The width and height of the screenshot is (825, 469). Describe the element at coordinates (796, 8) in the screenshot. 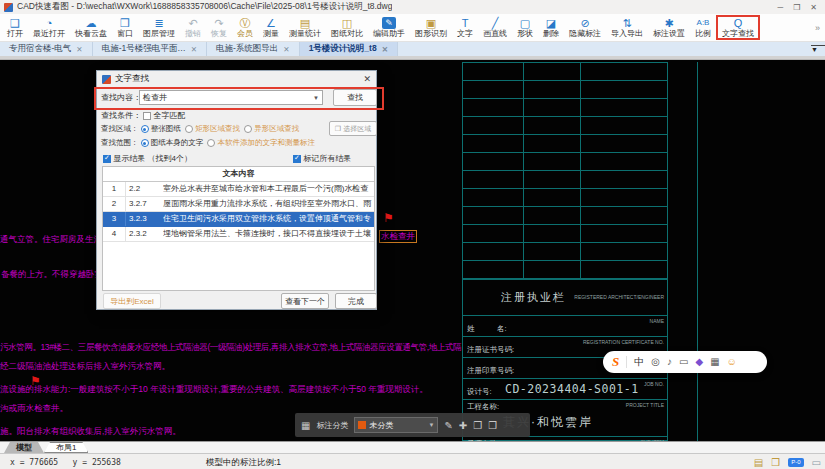

I see `maximize-button: ❒` at that location.